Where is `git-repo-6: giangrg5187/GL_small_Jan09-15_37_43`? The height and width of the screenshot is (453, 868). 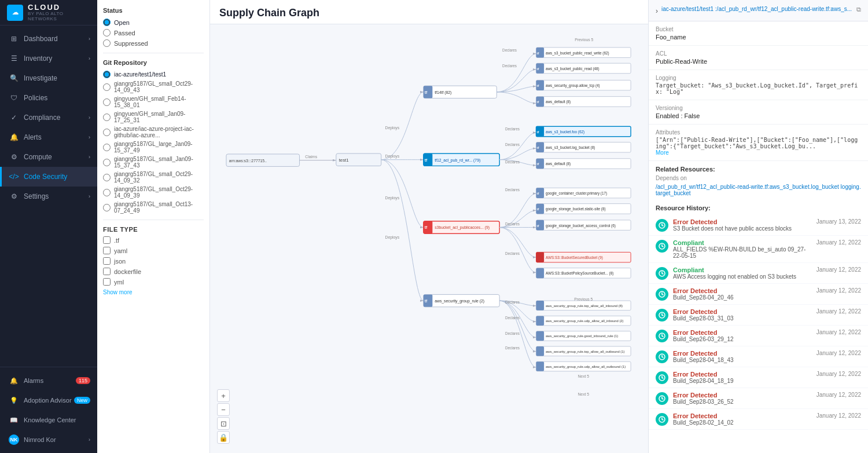
git-repo-6: giangrg5187/GL_small_Jan09-15_37_43 is located at coordinates (153, 162).